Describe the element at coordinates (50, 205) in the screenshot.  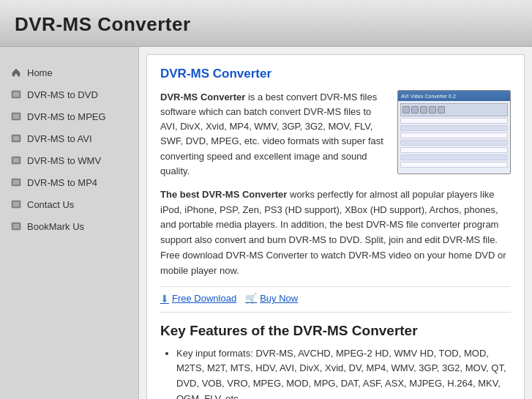
I see `sidebar-label-contact: Contact Us` at that location.